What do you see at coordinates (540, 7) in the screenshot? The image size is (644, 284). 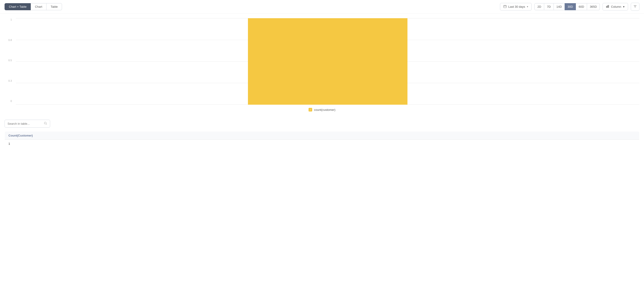 I see `period-2d-button: 2D` at bounding box center [540, 7].